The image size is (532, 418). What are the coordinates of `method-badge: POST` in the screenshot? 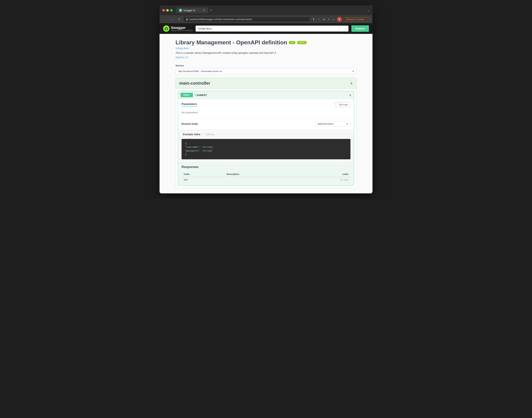 It's located at (186, 95).